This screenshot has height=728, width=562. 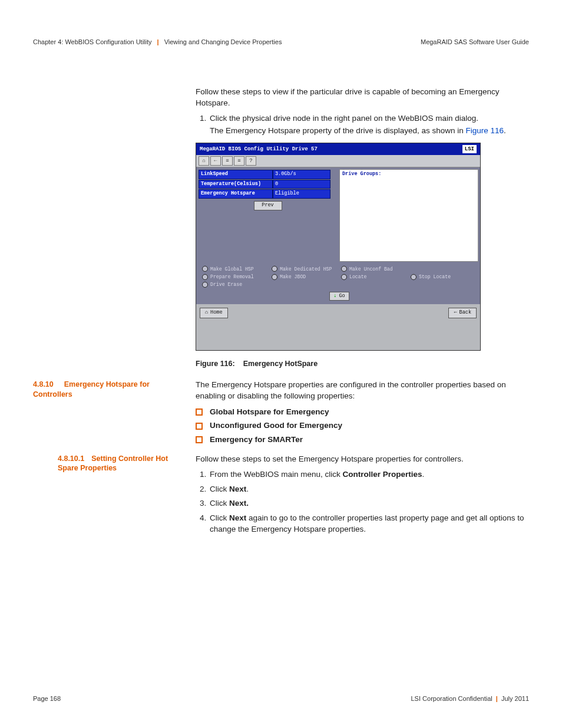 I want to click on intro-paragraph: Follow these steps to view if the partic…, so click(x=362, y=98).